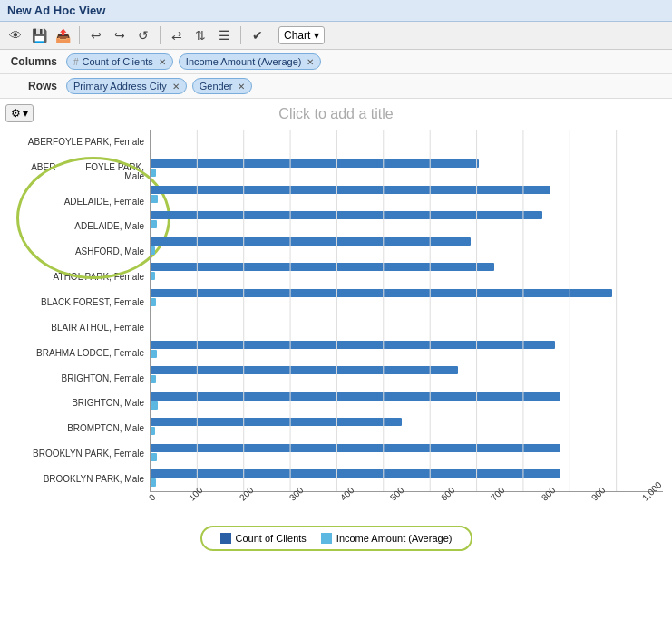  Describe the element at coordinates (76, 454) in the screenshot. I see `y-label-12: BROOKLYN PARK, Female` at that location.